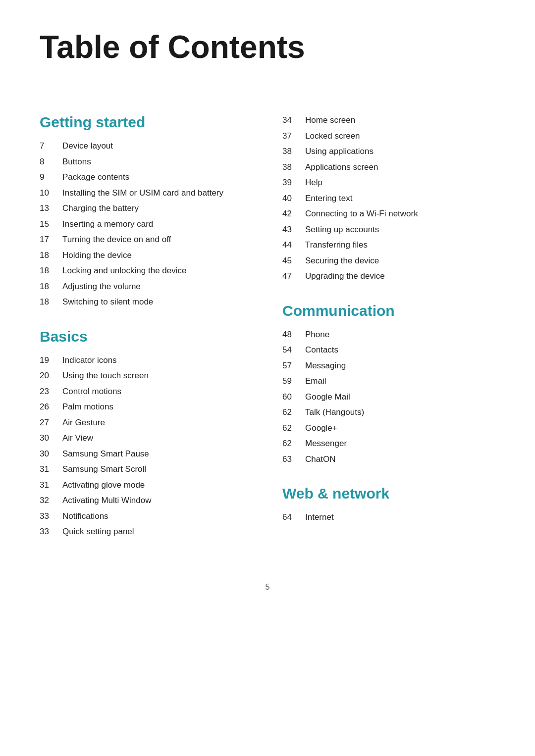 The width and height of the screenshot is (535, 756). I want to click on list-item: 8 Buttons, so click(146, 162).